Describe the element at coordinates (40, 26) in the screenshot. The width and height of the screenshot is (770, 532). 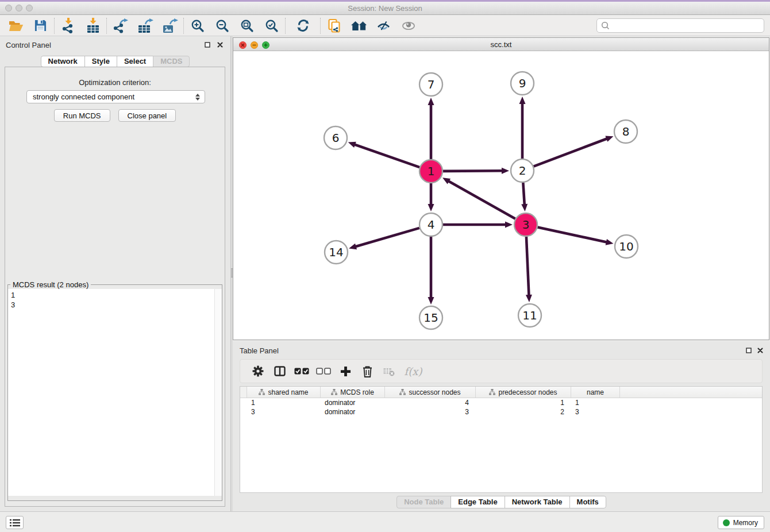
I see `save-session-button` at that location.